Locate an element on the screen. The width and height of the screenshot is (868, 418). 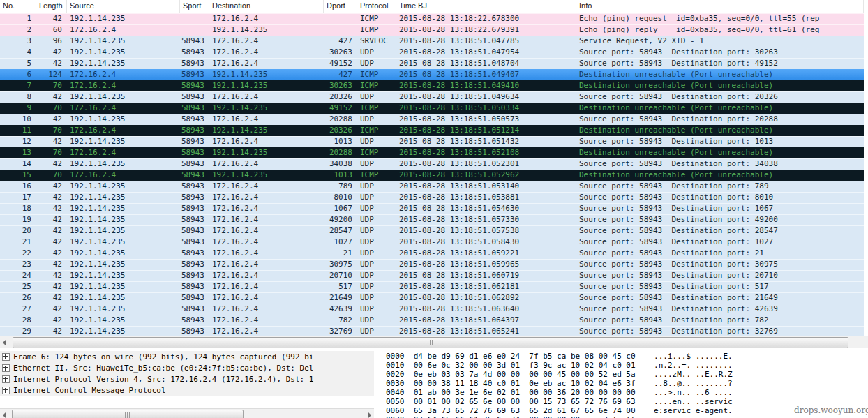
cell-info: Source port: 58943 Destination port: 782 is located at coordinates (720, 320).